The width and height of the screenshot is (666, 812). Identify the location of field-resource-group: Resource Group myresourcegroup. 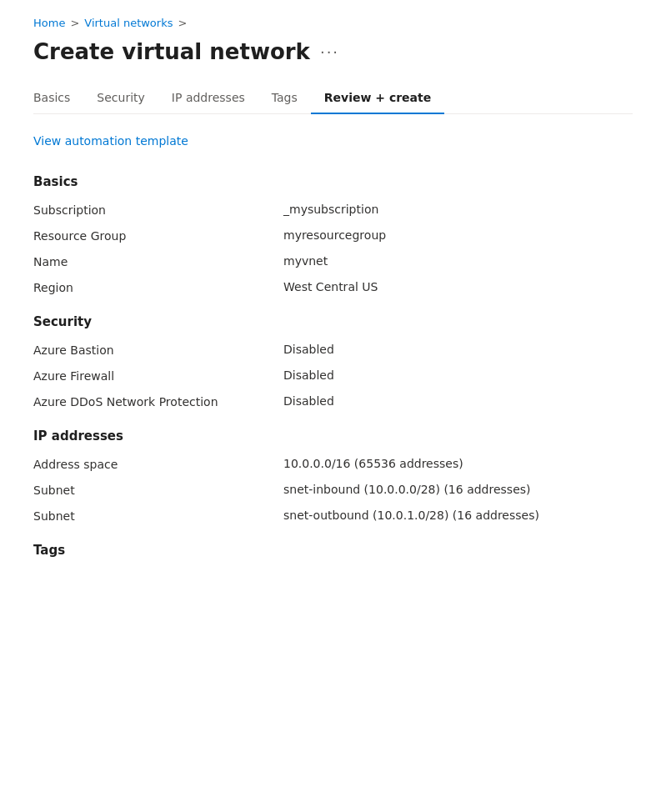
(333, 235).